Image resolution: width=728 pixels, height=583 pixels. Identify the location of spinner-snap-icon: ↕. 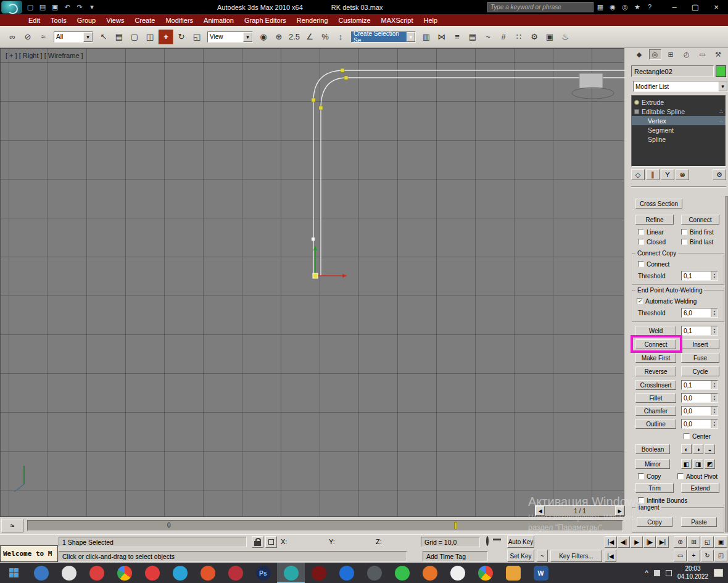
(341, 37).